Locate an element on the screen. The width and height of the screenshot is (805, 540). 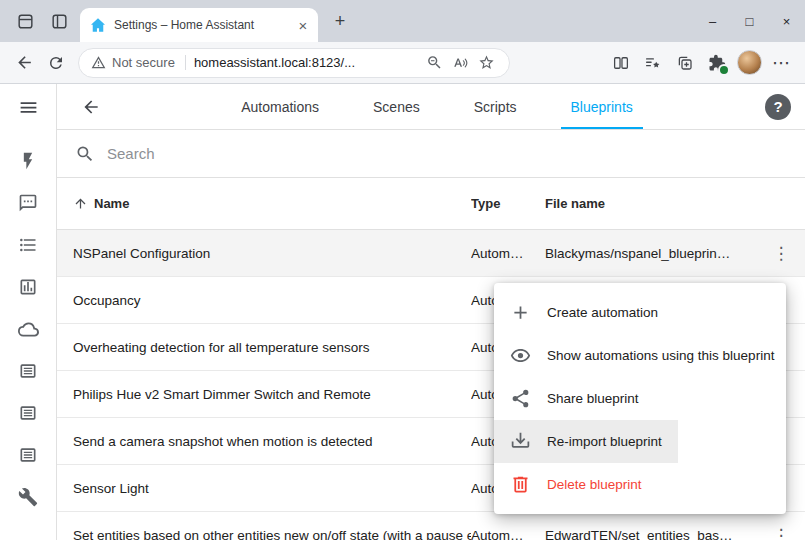
warning-icon is located at coordinates (98, 62).